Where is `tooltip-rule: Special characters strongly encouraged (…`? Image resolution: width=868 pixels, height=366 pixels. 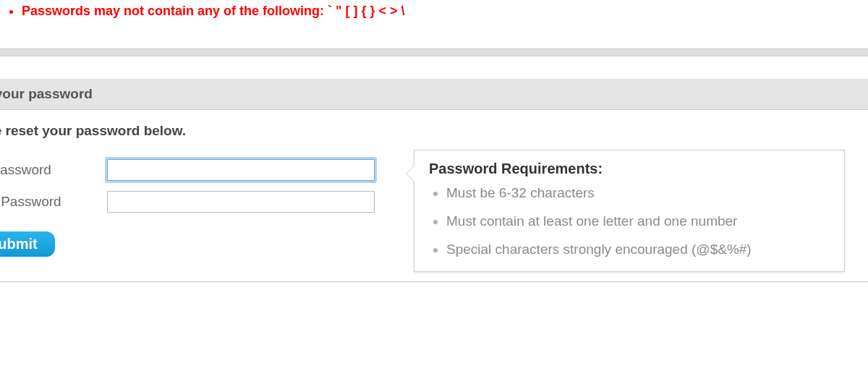 tooltip-rule: Special characters strongly encouraged (… is located at coordinates (638, 250).